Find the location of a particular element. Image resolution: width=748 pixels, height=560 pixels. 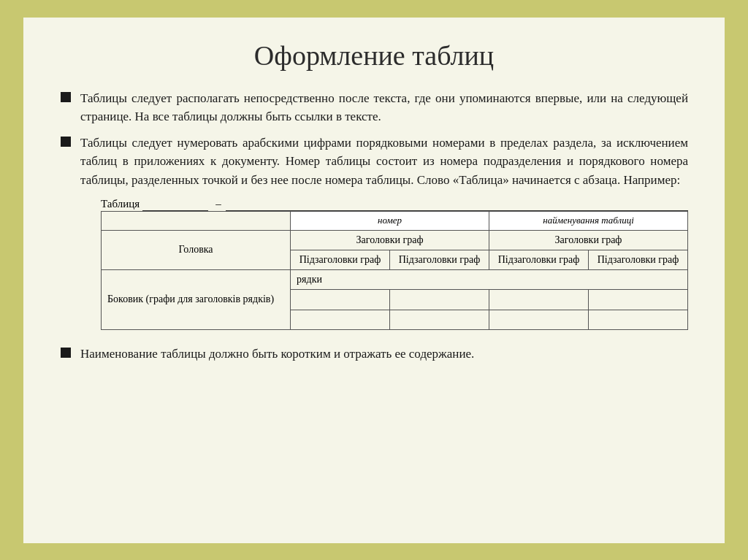

table-name-field is located at coordinates (457, 204).